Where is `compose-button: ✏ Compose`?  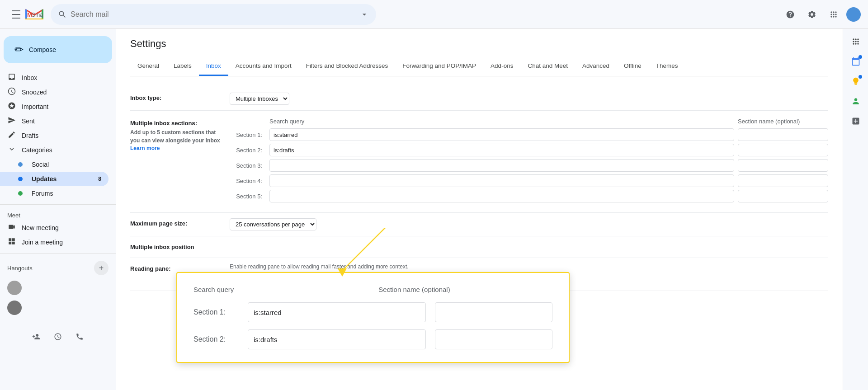 compose-button: ✏ Compose is located at coordinates (58, 50).